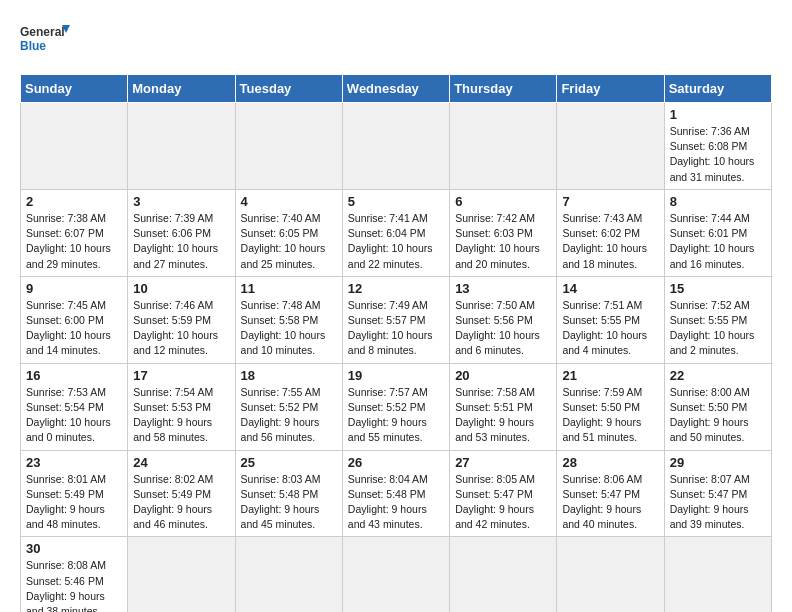 Image resolution: width=792 pixels, height=612 pixels. Describe the element at coordinates (503, 502) in the screenshot. I see `day-info: Sunrise: 8:05 AM Sunset: 5:47 PM Dayligh…` at that location.